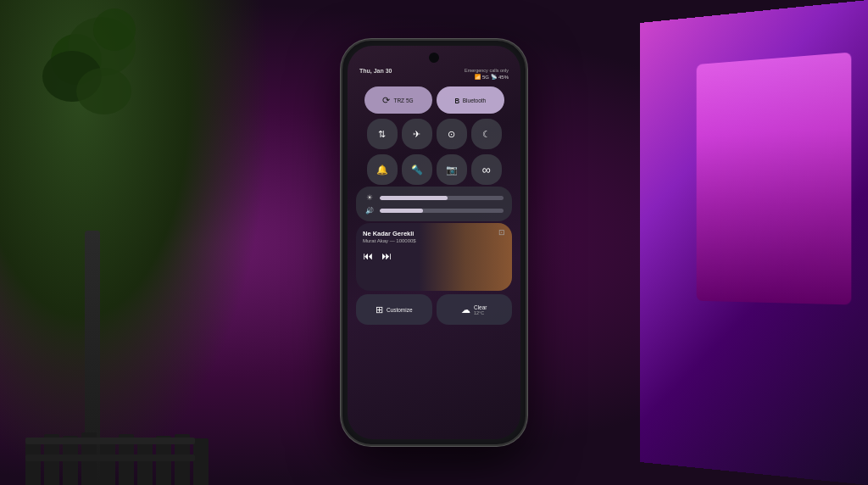 The width and height of the screenshot is (868, 485). What do you see at coordinates (434, 134) in the screenshot?
I see `tiles-row-2: ⇅ ✈ ⊙ ☾` at bounding box center [434, 134].